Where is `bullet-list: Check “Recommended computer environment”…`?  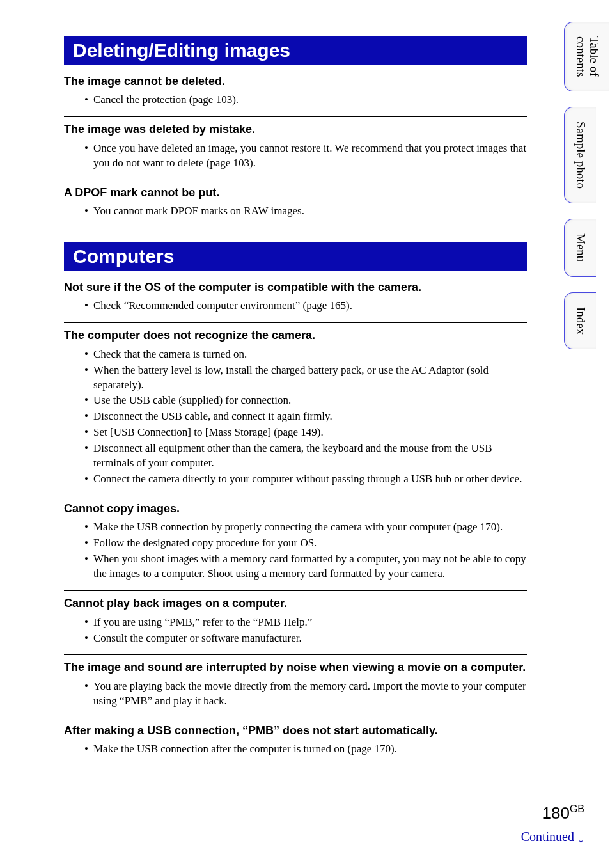
bullet-list: Check “Recommended computer environment”… is located at coordinates (295, 306).